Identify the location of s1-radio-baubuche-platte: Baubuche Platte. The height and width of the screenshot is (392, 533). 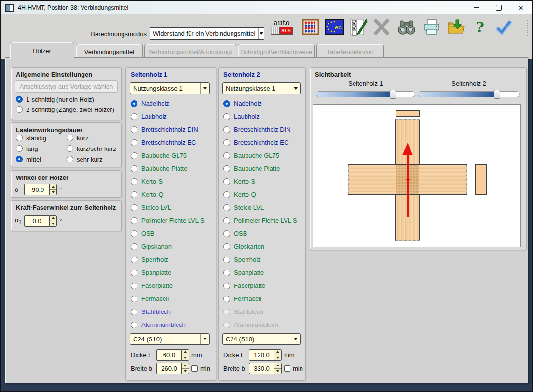
(172, 169).